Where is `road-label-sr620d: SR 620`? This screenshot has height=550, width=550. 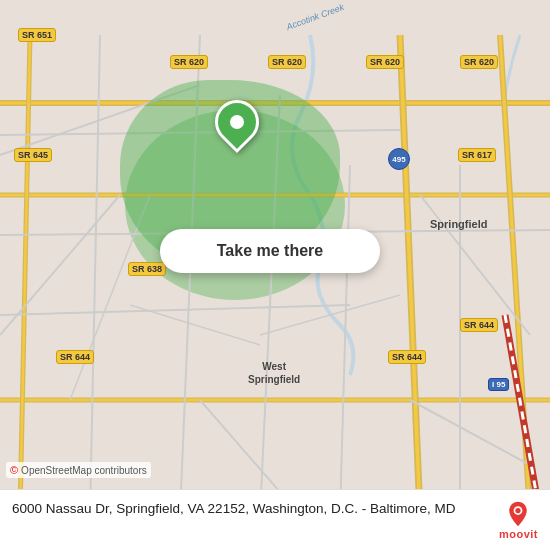 road-label-sr620d: SR 620 is located at coordinates (479, 62).